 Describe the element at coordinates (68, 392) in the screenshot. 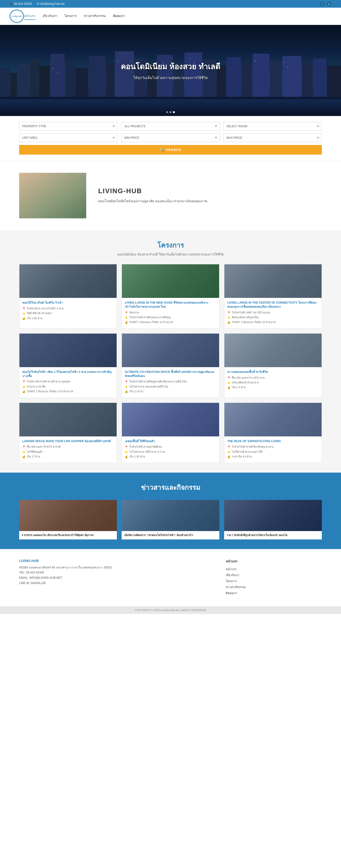

I see `project-detail-4-2: 💰START 1 ห้องนอน เริ่มต้น 3.75 ล้านบาท` at that location.